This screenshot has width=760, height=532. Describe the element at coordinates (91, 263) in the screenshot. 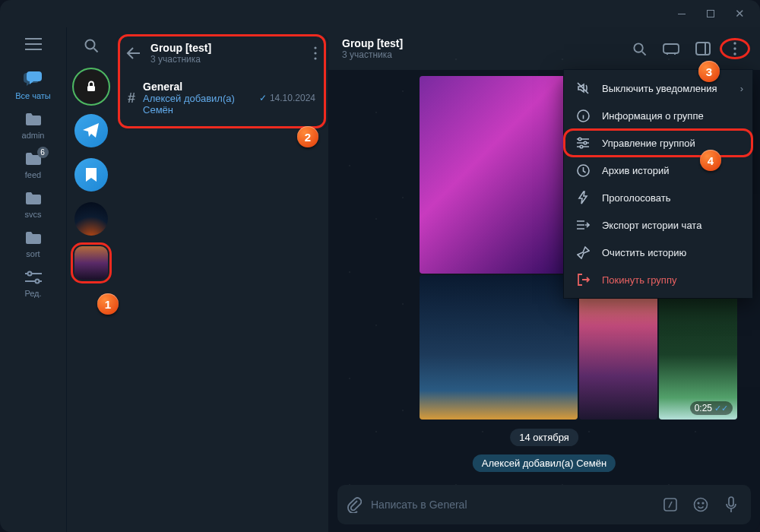

I see `chat-avatar-group-test` at that location.